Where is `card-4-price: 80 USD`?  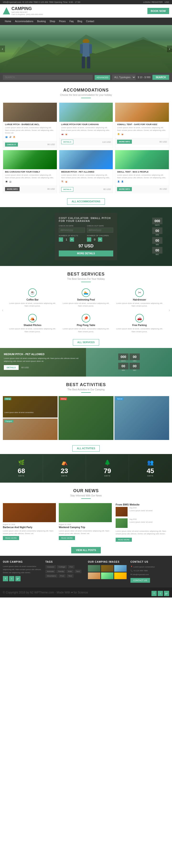 card-4-price: 80 USD is located at coordinates (51, 189).